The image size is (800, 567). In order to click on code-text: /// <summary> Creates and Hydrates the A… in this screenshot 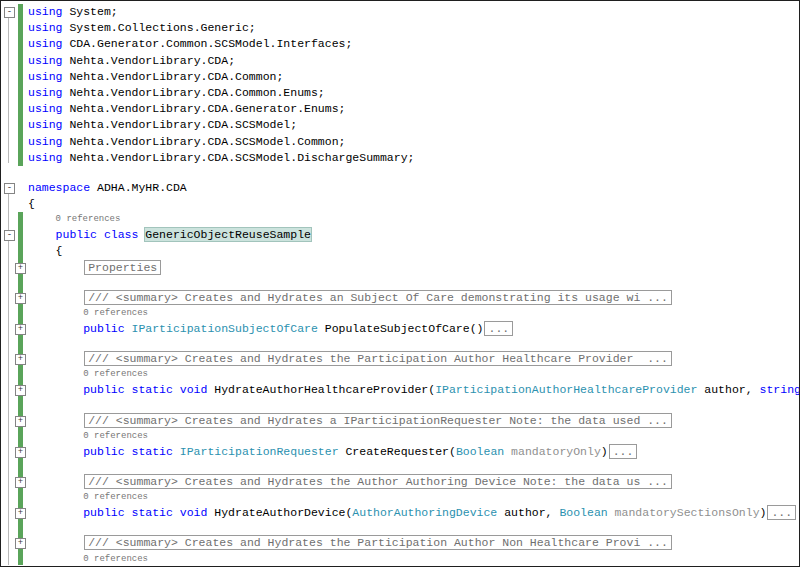, I will do `click(414, 482)`.